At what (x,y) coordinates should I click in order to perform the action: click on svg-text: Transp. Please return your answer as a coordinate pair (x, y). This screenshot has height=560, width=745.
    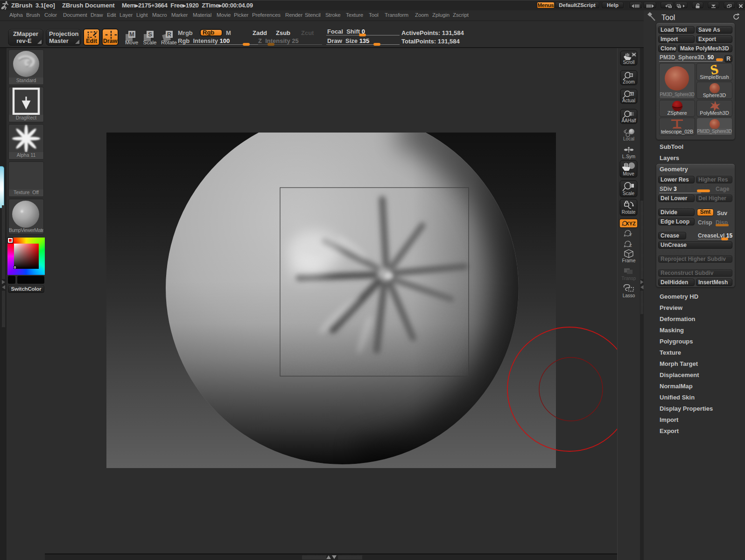
    Looking at the image, I should click on (629, 278).